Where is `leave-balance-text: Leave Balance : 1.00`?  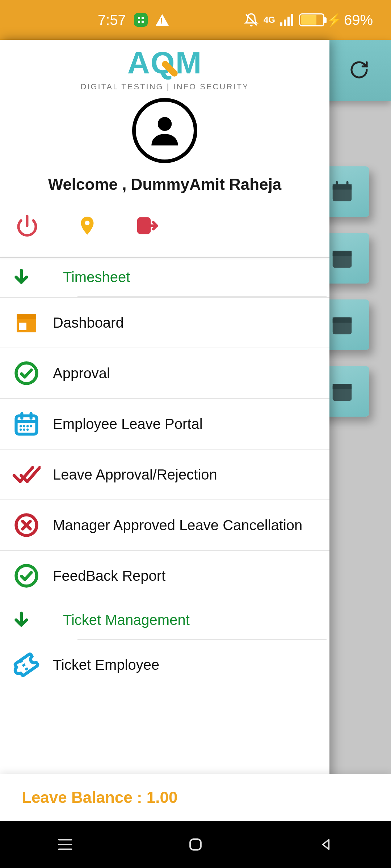 leave-balance-text: Leave Balance : 1.00 is located at coordinates (100, 797).